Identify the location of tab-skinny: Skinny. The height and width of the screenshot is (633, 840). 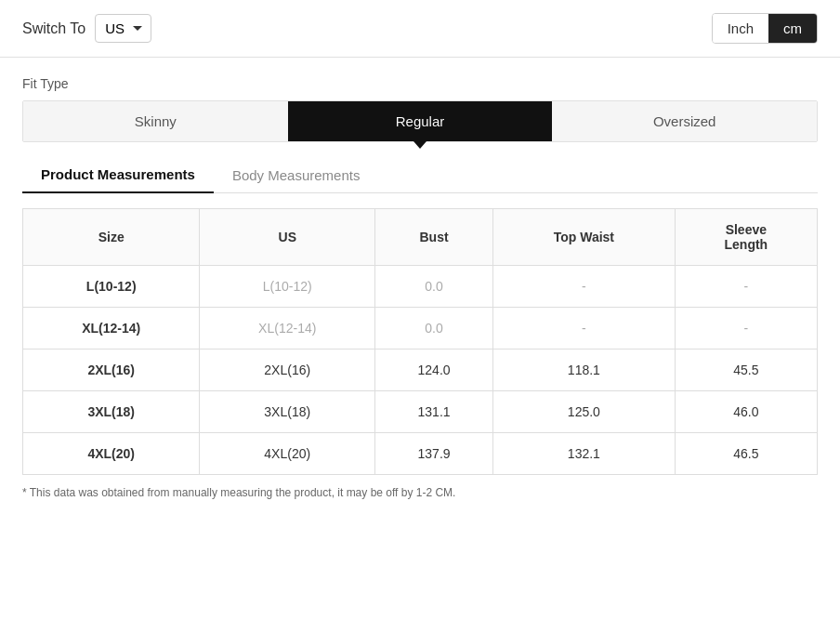
(156, 121).